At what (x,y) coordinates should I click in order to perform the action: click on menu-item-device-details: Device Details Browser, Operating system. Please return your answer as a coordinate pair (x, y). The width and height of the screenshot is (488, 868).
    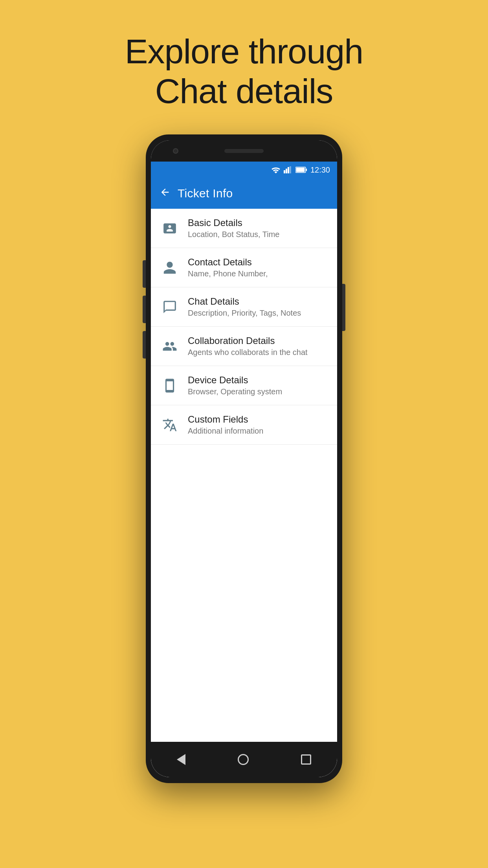
    Looking at the image, I should click on (244, 386).